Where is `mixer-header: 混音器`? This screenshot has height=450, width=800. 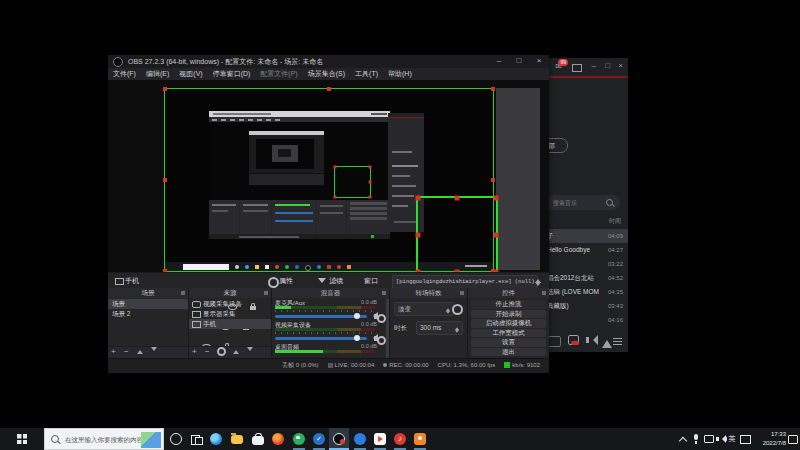 mixer-header: 混音器 is located at coordinates (330, 293).